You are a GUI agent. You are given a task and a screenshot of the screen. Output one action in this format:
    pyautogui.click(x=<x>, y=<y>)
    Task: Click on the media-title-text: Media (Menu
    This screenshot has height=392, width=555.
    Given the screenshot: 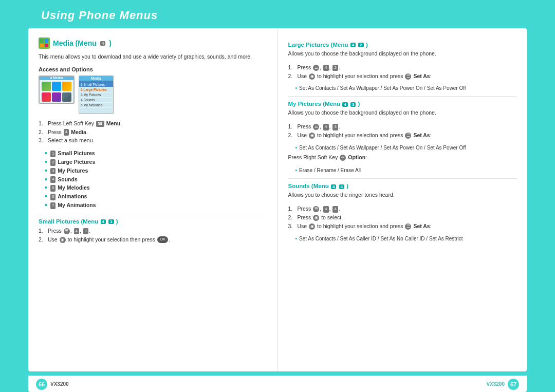 What is the action you would take?
    pyautogui.click(x=75, y=43)
    